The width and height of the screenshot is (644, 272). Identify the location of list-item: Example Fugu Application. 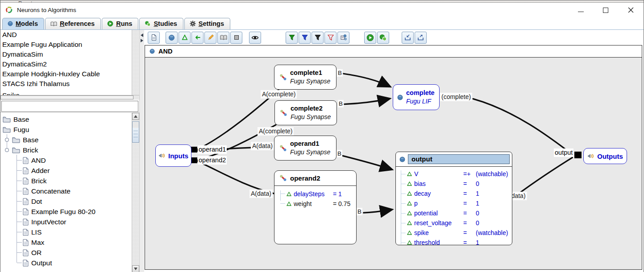
(70, 45).